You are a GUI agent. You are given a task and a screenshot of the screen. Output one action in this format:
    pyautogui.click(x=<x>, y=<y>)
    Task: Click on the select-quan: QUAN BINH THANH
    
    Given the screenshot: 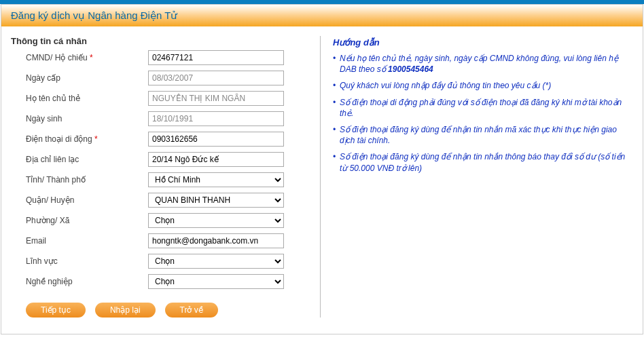 What is the action you would take?
    pyautogui.click(x=216, y=200)
    